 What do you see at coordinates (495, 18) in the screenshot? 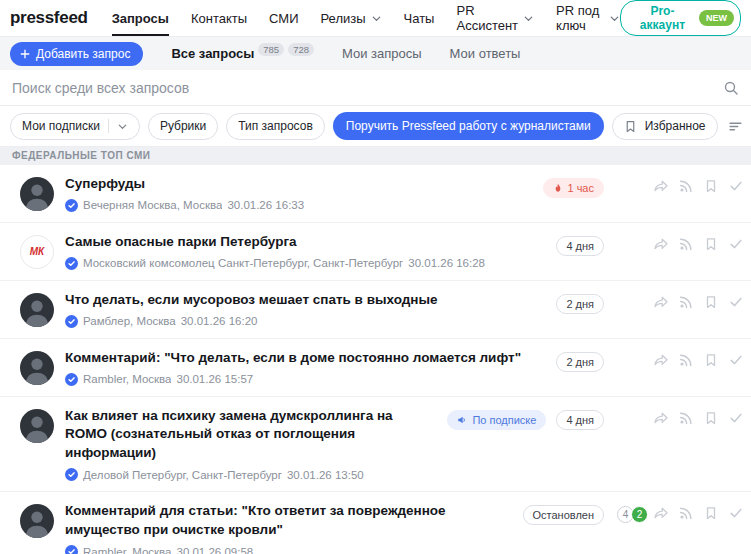
I see `nav-item-pr-assistant: PR Ассистент` at bounding box center [495, 18].